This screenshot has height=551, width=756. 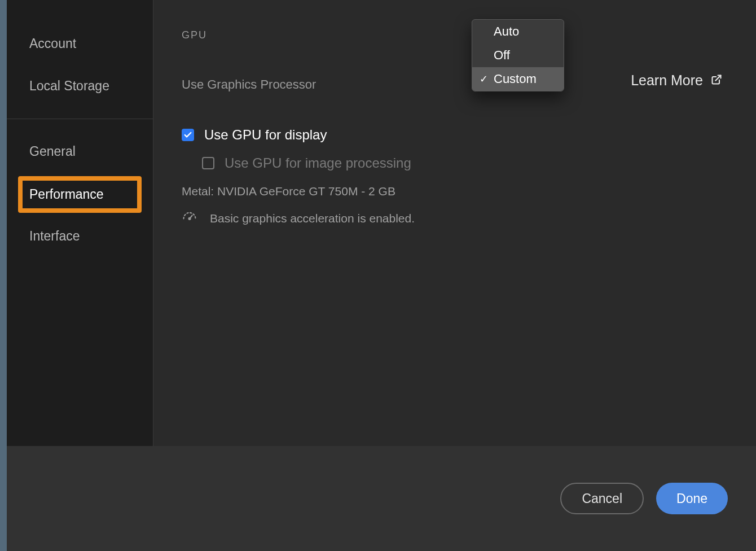 What do you see at coordinates (667, 80) in the screenshot?
I see `learn-more-label: Learn More` at bounding box center [667, 80].